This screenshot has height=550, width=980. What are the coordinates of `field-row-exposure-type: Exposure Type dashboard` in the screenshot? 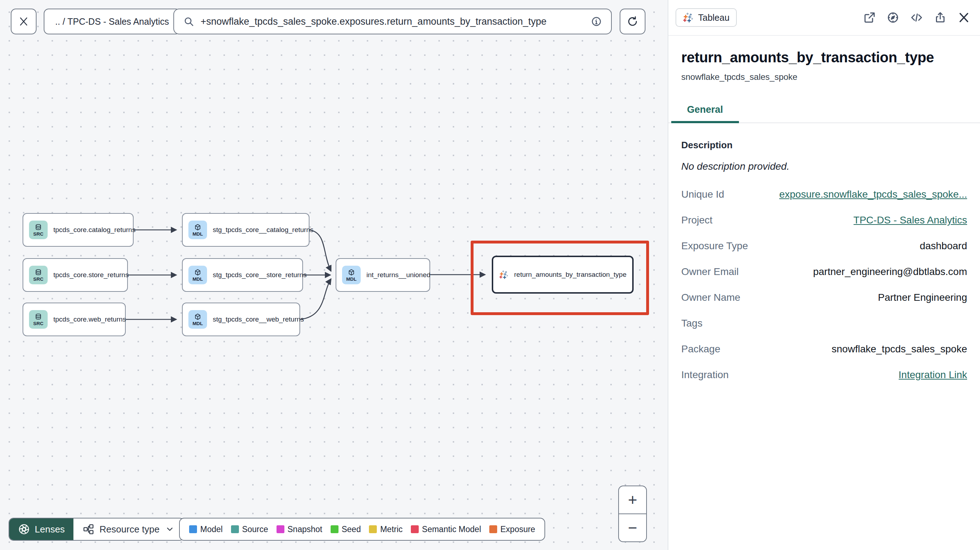 It's located at (824, 246).